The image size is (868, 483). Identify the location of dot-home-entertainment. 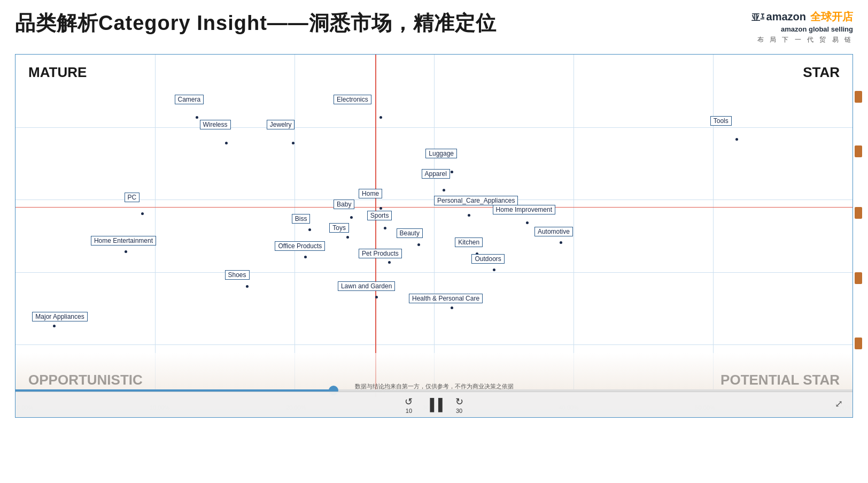
(126, 251).